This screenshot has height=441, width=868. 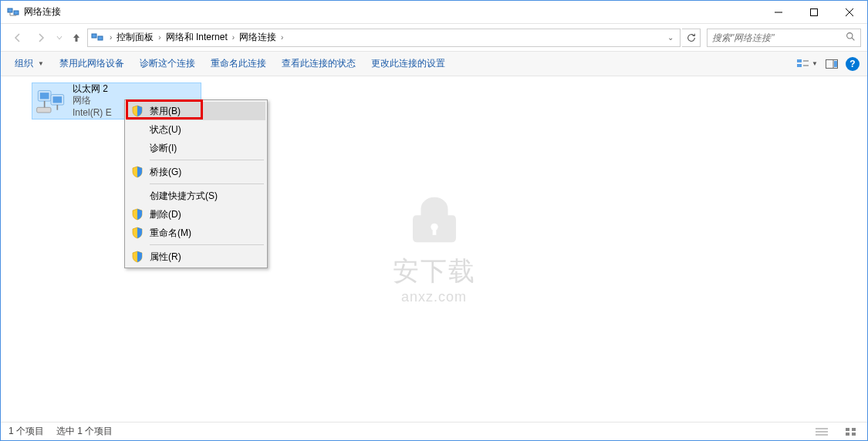 I want to click on adapter-device: Intel(R) E, so click(x=93, y=113).